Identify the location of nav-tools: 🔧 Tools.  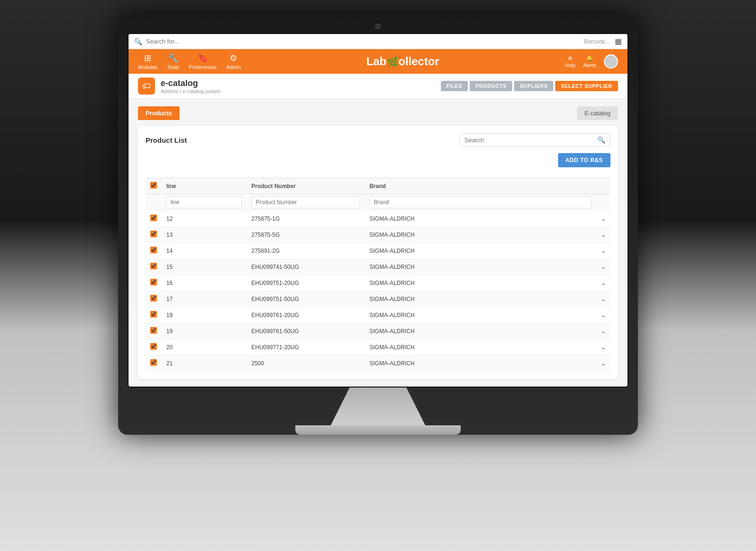
(173, 61).